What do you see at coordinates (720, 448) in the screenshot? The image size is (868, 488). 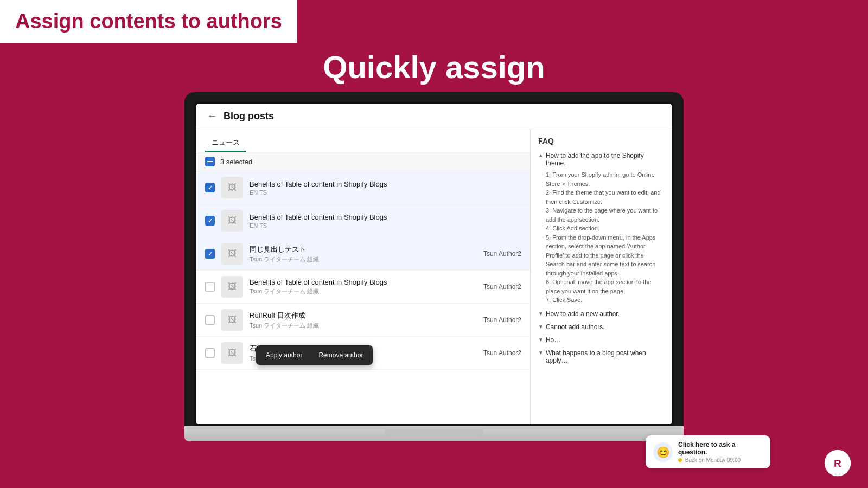 I see `chat-title: Click here to ask a question.` at bounding box center [720, 448].